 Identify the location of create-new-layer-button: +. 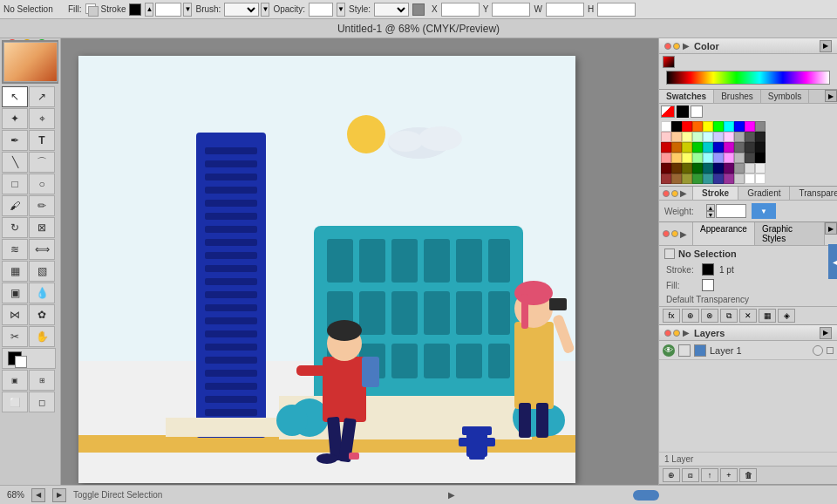
(729, 475).